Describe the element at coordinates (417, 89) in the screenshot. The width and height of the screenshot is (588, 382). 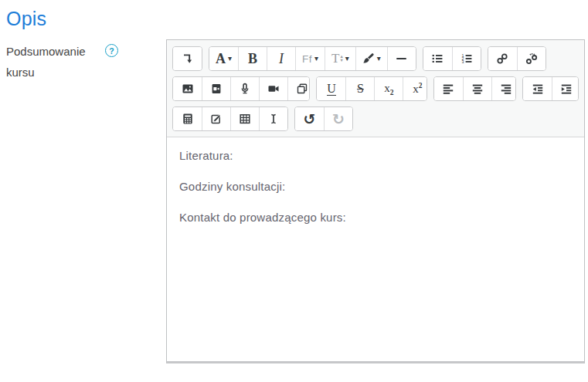
I see `superscript-glyph: x2` at that location.